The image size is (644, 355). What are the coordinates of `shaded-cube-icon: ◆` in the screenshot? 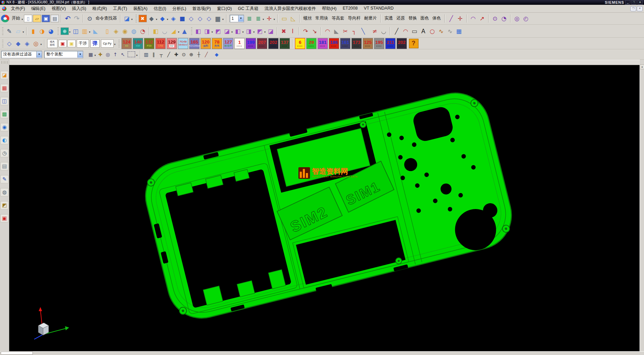 It's located at (163, 19).